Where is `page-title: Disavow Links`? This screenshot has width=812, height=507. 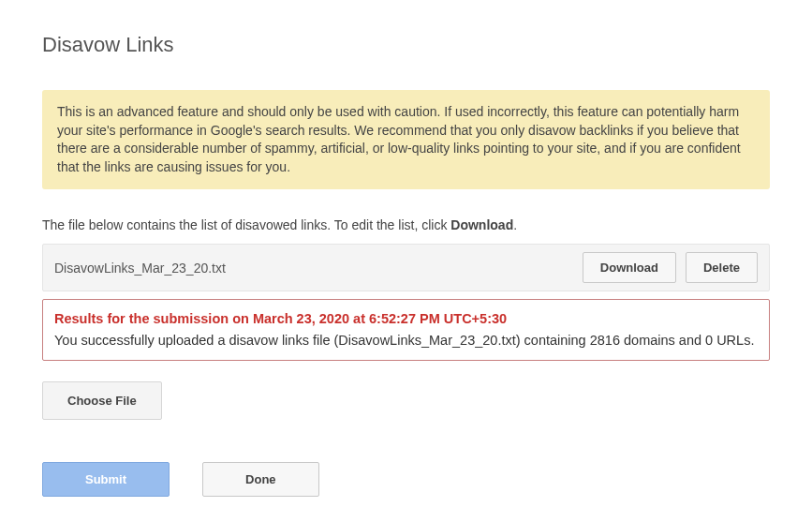
page-title: Disavow Links is located at coordinates (406, 45).